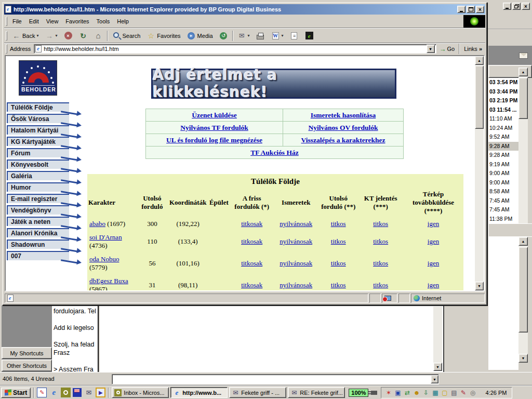  What do you see at coordinates (38, 221) in the screenshot?
I see `sidebar-item-jatek-a-neten: Játék a neten` at bounding box center [38, 221].